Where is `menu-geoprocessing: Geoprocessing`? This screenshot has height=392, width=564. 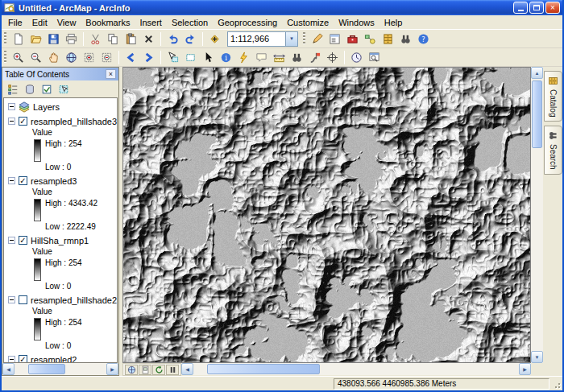 menu-geoprocessing: Geoprocessing is located at coordinates (247, 23).